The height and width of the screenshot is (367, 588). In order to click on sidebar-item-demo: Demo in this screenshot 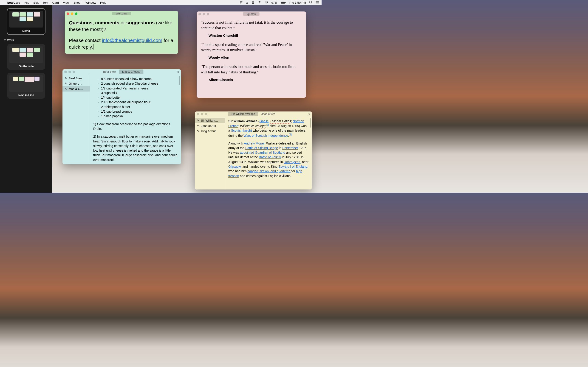, I will do `click(26, 22)`.